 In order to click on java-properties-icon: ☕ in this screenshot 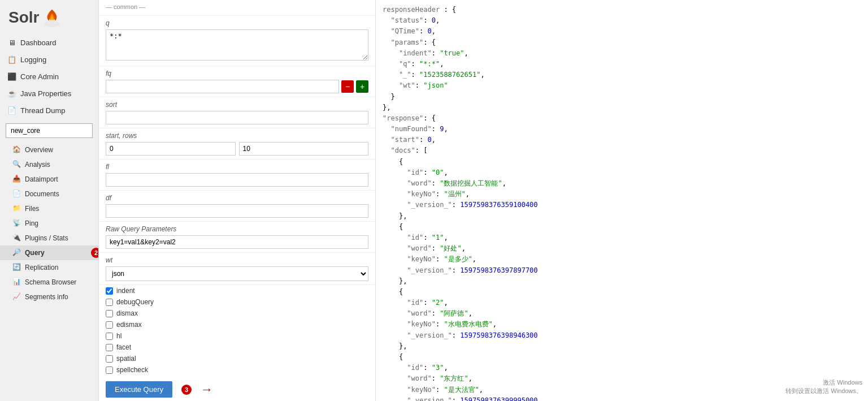, I will do `click(12, 93)`.